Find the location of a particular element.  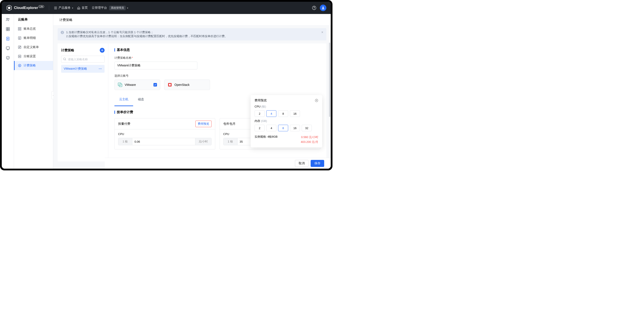

cpu-opt: 16 is located at coordinates (295, 114).